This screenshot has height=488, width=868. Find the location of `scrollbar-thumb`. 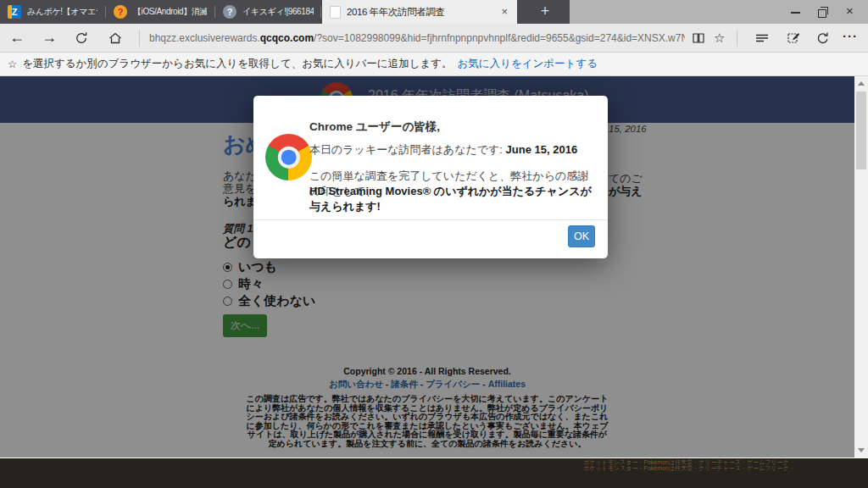

scrollbar-thumb is located at coordinates (861, 130).